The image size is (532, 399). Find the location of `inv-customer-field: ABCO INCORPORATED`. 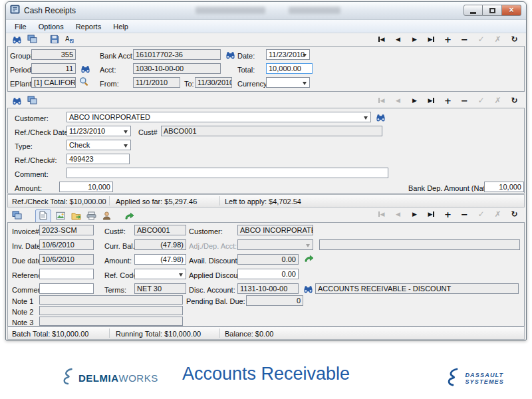

inv-customer-field: ABCO INCORPORATED is located at coordinates (275, 230).